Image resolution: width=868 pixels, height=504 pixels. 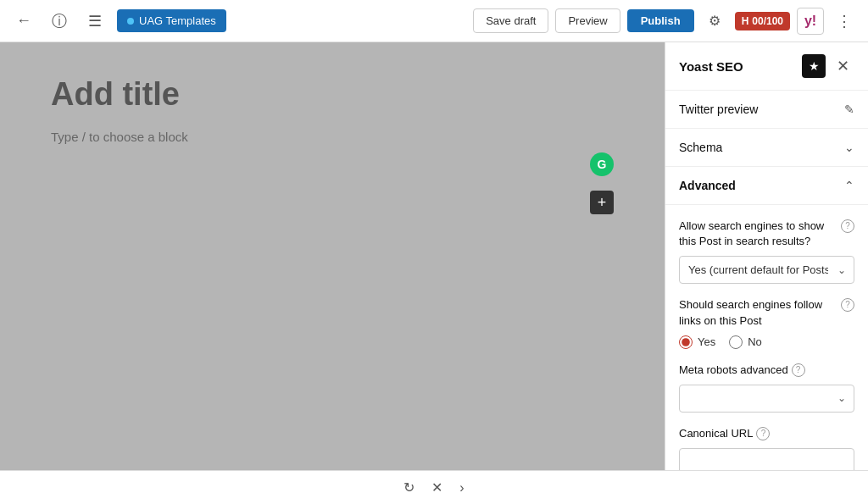 I want to click on grammarly-icon: G, so click(x=602, y=164).